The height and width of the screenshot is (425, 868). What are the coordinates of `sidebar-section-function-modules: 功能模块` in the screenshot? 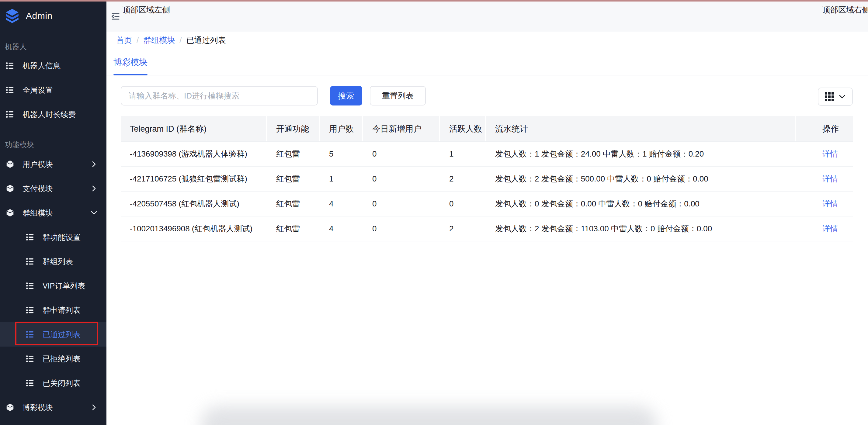 It's located at (53, 139).